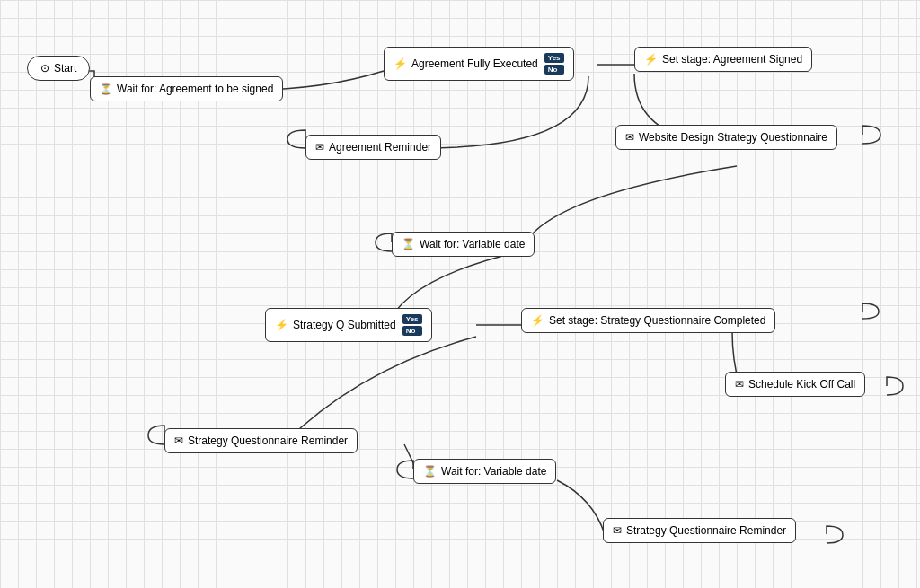 The image size is (920, 588). Describe the element at coordinates (320, 147) in the screenshot. I see `email-icon-1: ✉` at that location.